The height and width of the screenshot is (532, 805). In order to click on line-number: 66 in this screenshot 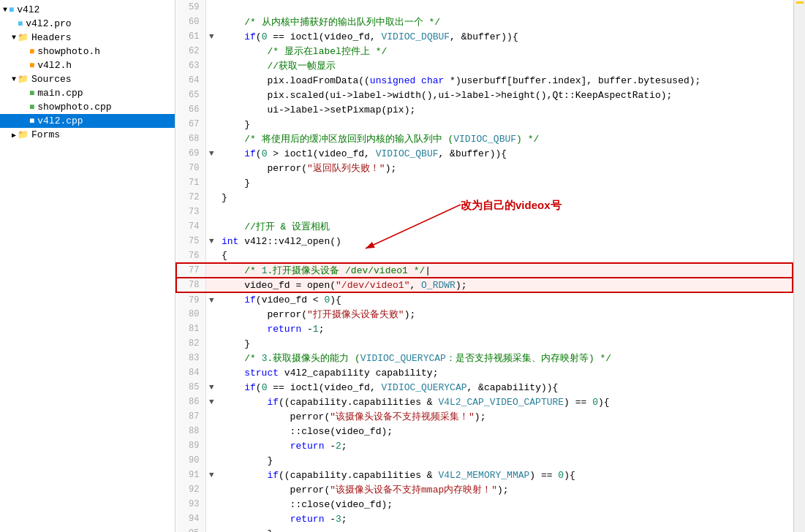, I will do `click(191, 110)`.